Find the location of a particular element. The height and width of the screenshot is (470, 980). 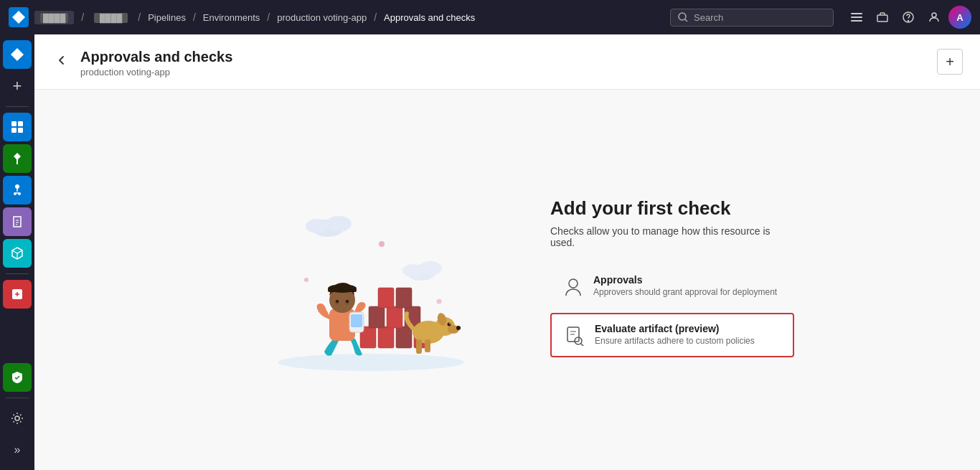

home-icon is located at coordinates (17, 55).